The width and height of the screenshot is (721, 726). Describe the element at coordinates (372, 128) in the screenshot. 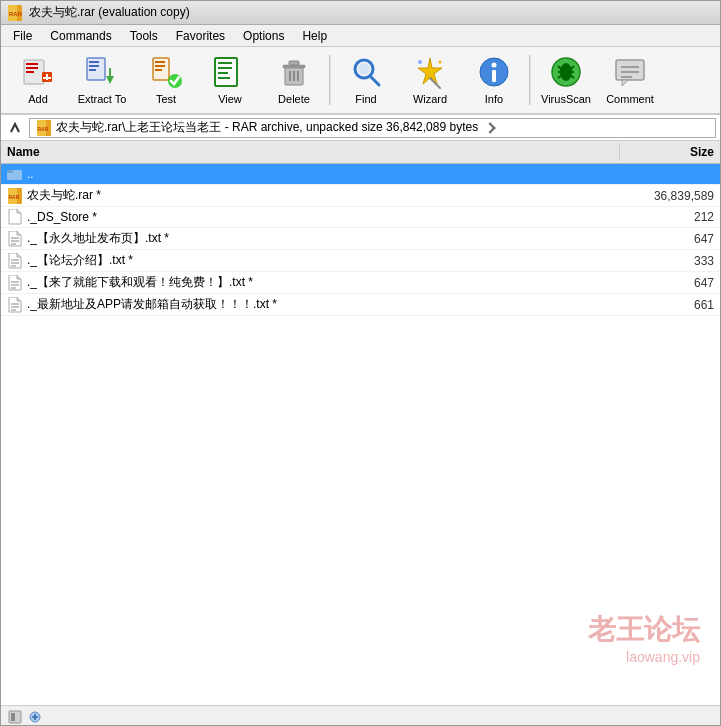

I see `address-field: RAR 农夫与蛇.rar\上老王论坛当老王 - RAR archive, unp…` at that location.